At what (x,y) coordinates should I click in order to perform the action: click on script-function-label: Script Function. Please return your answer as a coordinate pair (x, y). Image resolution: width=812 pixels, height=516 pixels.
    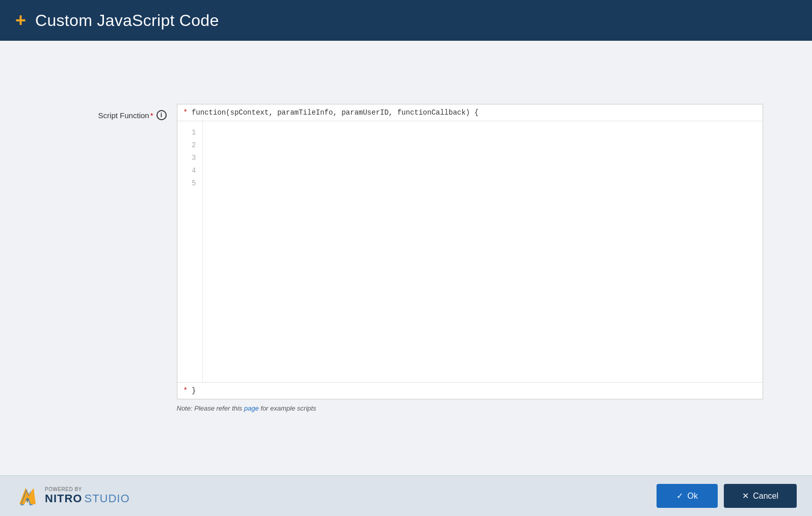
    Looking at the image, I should click on (124, 115).